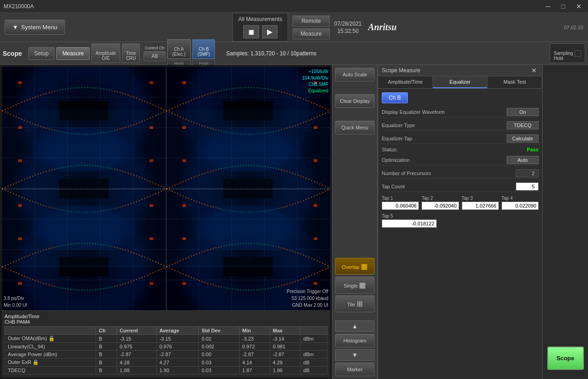 The image size is (588, 379). What do you see at coordinates (136, 355) in the screenshot?
I see `row-current: -2.87` at bounding box center [136, 355].